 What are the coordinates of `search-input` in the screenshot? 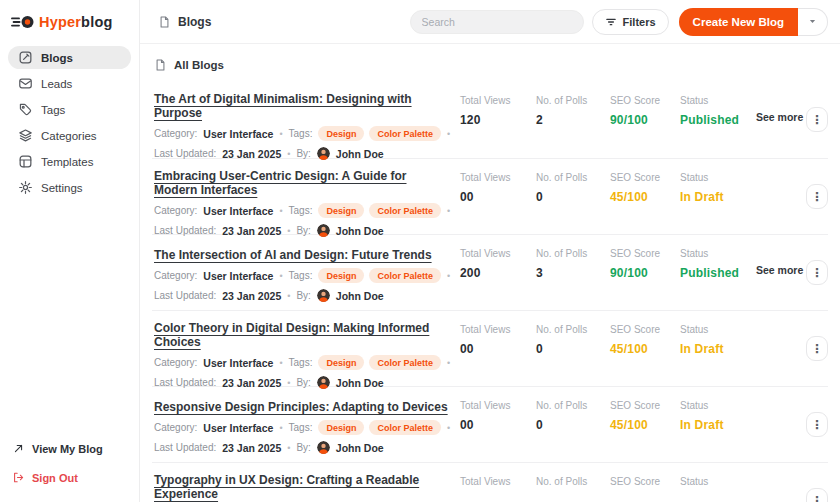 It's located at (497, 22).